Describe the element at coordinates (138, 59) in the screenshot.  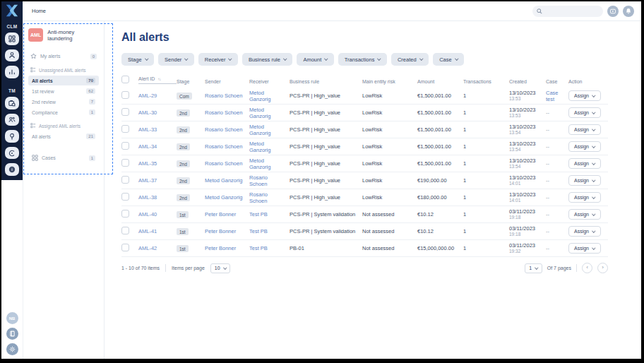
I see `filter-button: Stage` at that location.